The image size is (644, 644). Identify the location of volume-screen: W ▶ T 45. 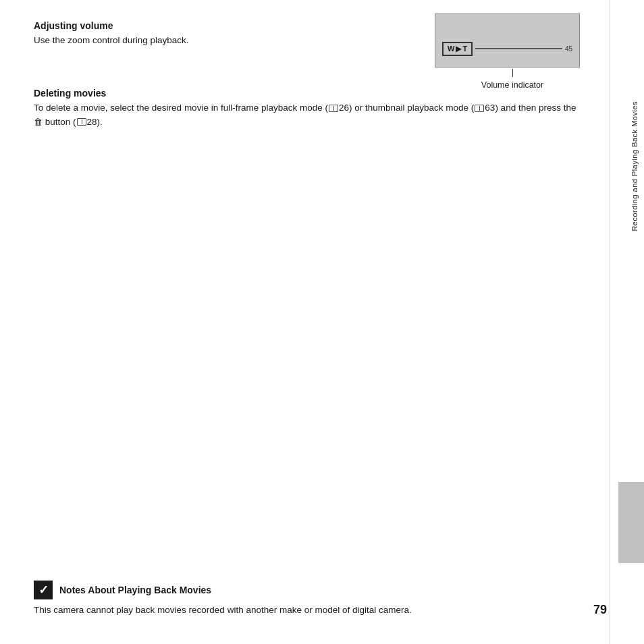
(508, 41).